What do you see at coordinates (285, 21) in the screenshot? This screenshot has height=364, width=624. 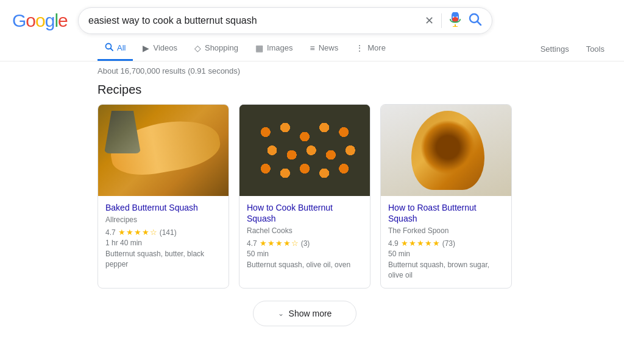 I see `search-bar: easiest way to cook a butternut squash ✕` at bounding box center [285, 21].